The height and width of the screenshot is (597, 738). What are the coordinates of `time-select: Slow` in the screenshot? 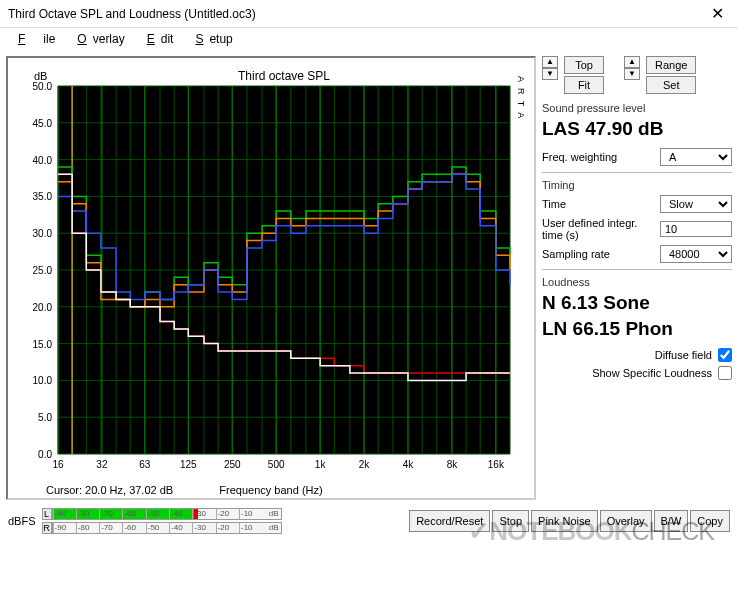 It's located at (696, 204).